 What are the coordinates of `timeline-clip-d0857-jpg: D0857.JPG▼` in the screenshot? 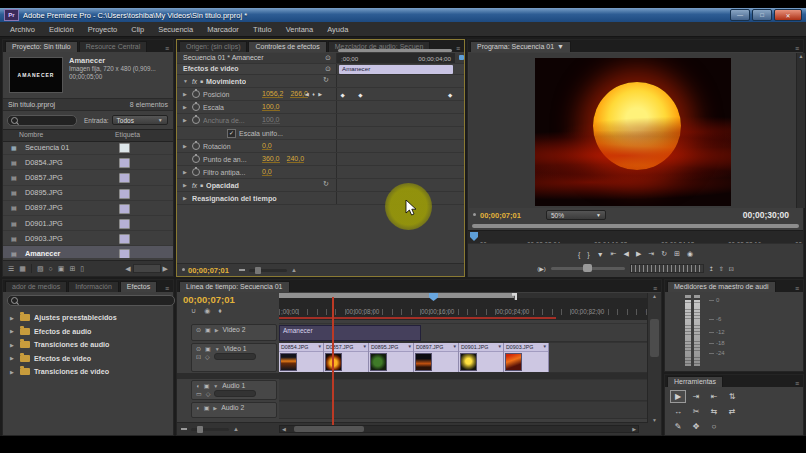 It's located at (346, 358).